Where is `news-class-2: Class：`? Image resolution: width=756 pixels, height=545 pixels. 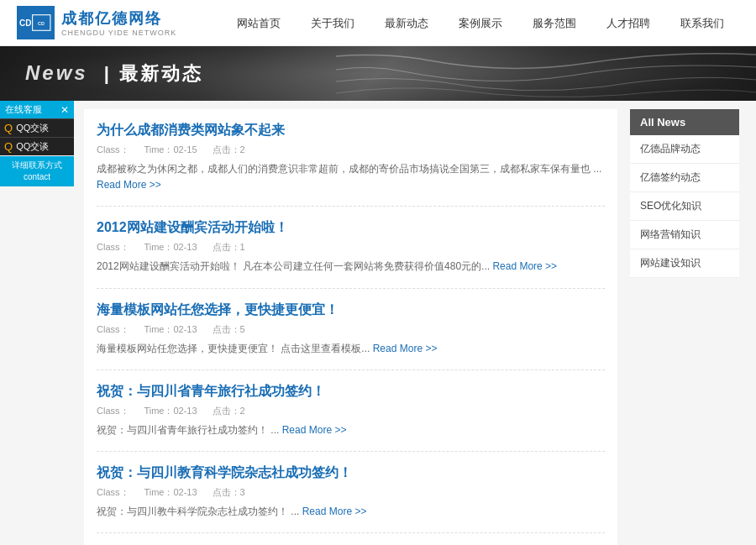
news-class-2: Class： is located at coordinates (113, 329).